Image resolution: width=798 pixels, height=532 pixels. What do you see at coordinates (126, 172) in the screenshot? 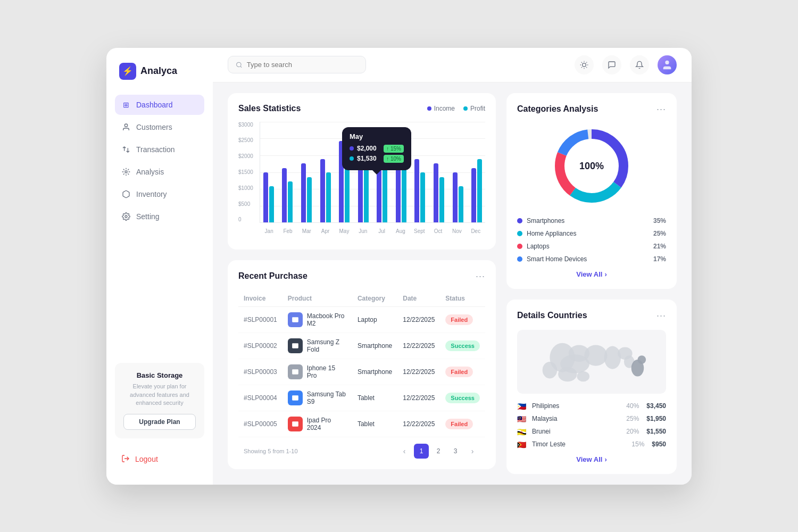
I see `analysis-icon` at bounding box center [126, 172].